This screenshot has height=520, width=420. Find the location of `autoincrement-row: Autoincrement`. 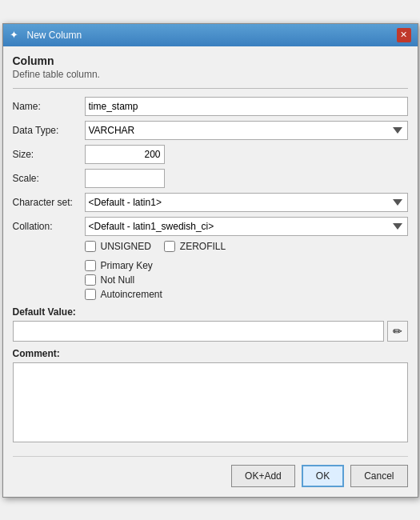

autoincrement-row: Autoincrement is located at coordinates (246, 294).